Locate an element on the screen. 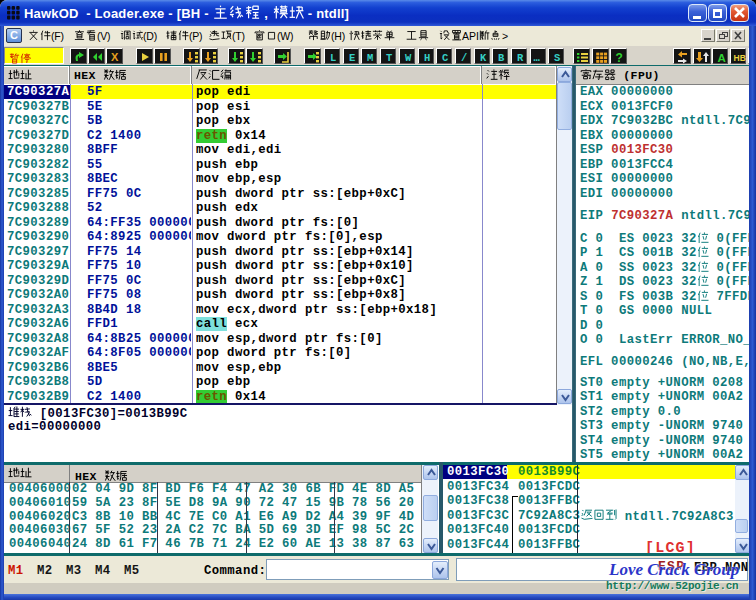 The height and width of the screenshot is (600, 756). svg-text: L is located at coordinates (333, 58).